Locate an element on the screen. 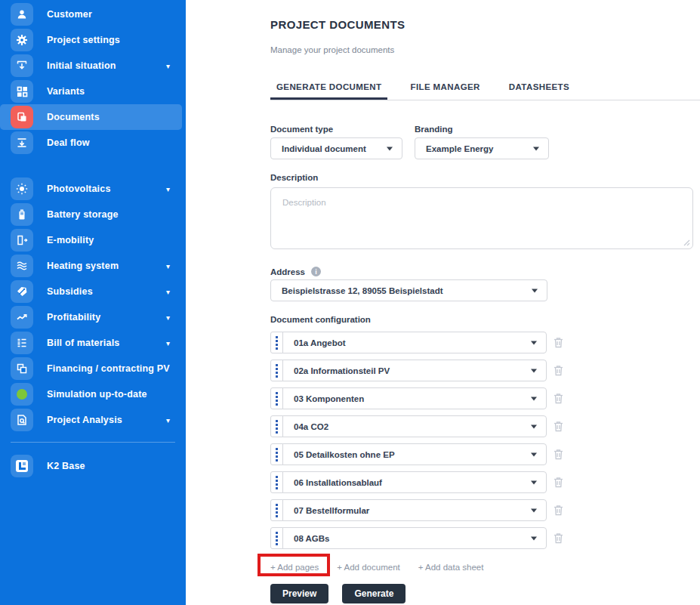 This screenshot has height=605, width=700. sidebar-item-label: Initial situation is located at coordinates (82, 66).